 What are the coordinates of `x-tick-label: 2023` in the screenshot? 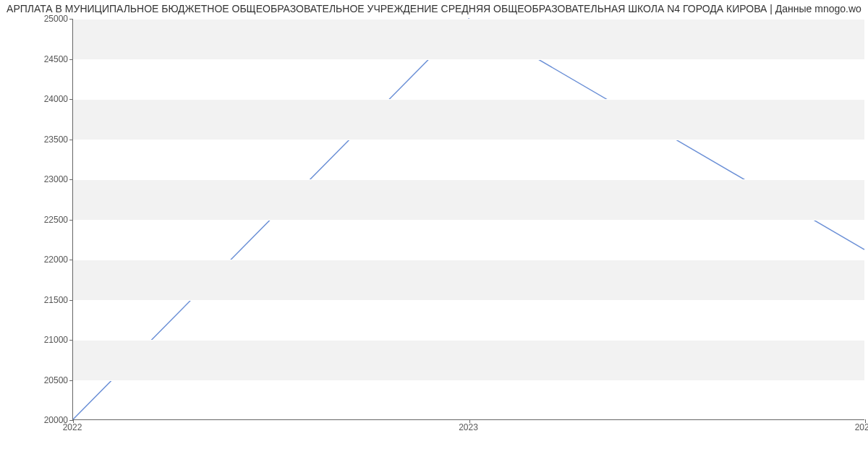 It's located at (469, 427).